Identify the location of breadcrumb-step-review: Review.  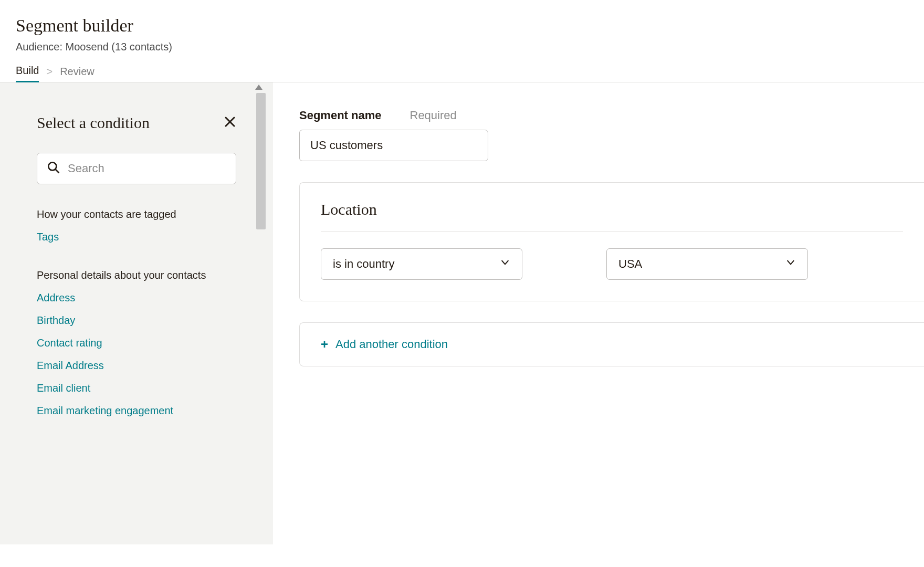
(77, 74).